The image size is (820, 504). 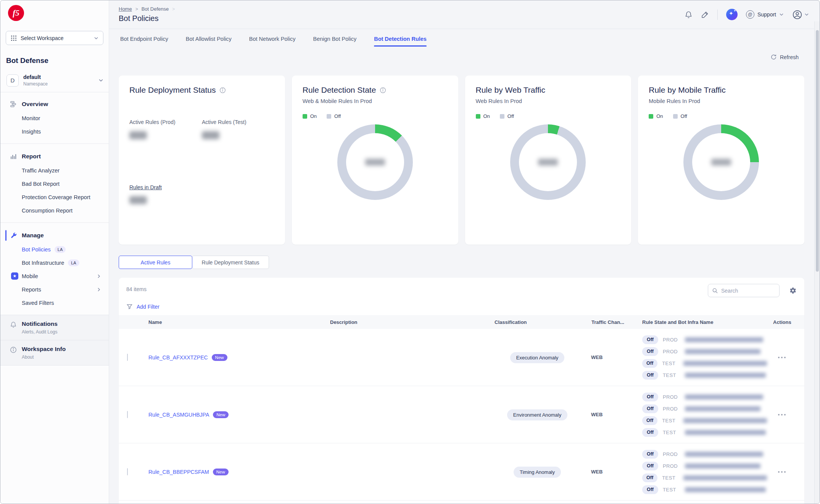 I want to click on policy-tabs: Bot Endpoint Policy Bot Allowlist Policy…, so click(x=273, y=41).